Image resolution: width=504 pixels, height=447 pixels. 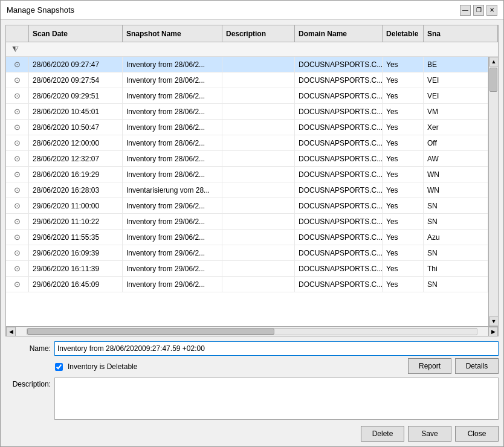 What do you see at coordinates (247, 112) in the screenshot?
I see `table-row: ⊙ 28/06/2020 10:45:01 Inventory from 28/…` at bounding box center [247, 112].